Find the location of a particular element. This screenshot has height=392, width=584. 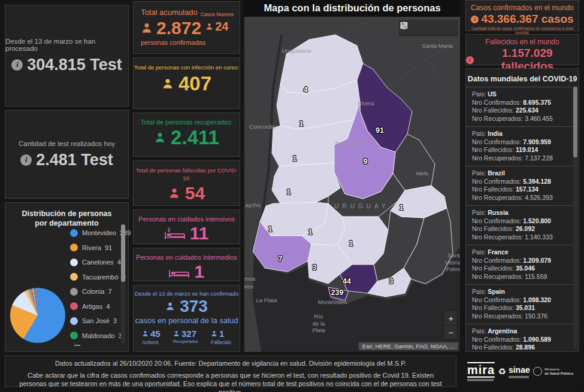

country-recovered-line: Nro Recuperados: 1.140.333 is located at coordinates (522, 238).